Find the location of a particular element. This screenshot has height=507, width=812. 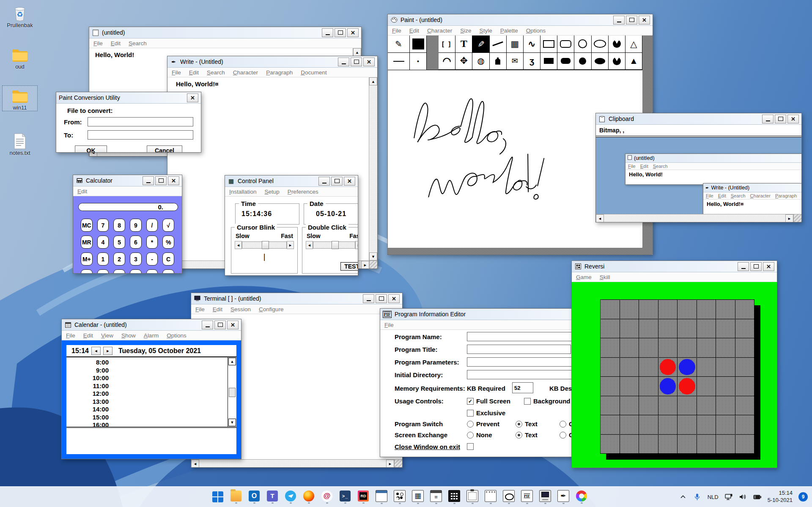

curve-tool is located at coordinates (532, 44).